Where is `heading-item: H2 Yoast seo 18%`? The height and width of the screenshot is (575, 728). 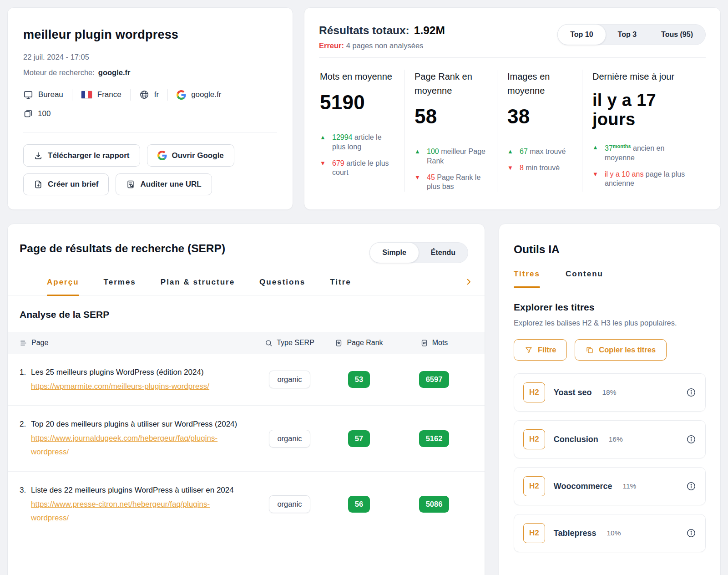
heading-item: H2 Yoast seo 18% is located at coordinates (610, 392).